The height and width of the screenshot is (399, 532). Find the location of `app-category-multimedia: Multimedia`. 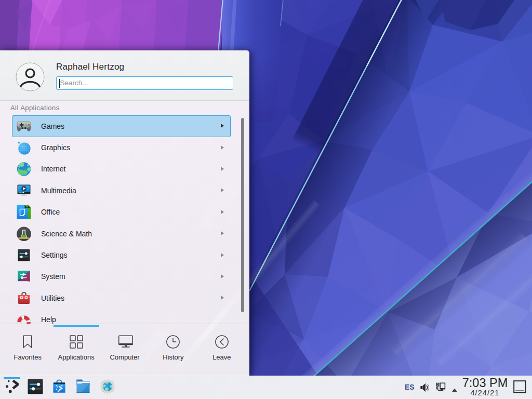

app-category-multimedia: Multimedia is located at coordinates (125, 190).